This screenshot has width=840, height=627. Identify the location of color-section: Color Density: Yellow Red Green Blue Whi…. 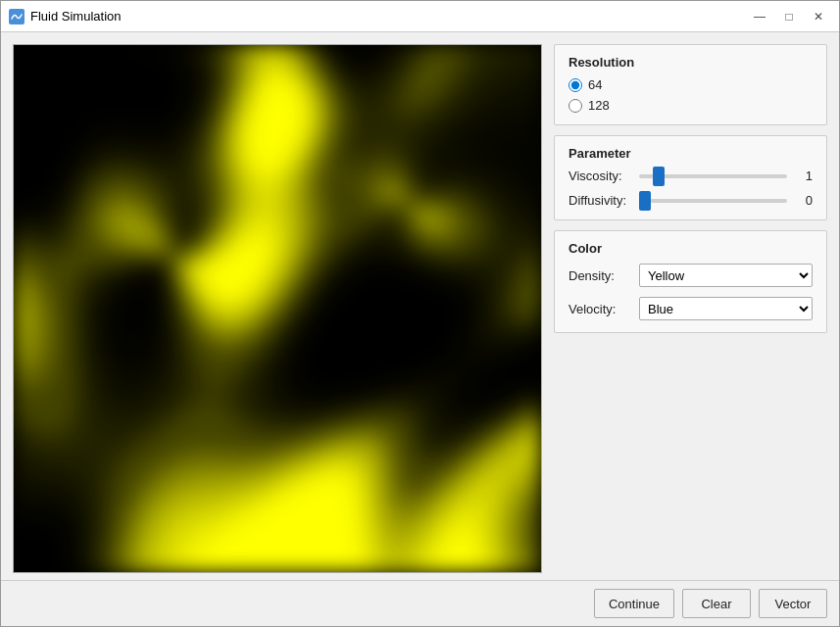
(690, 282).